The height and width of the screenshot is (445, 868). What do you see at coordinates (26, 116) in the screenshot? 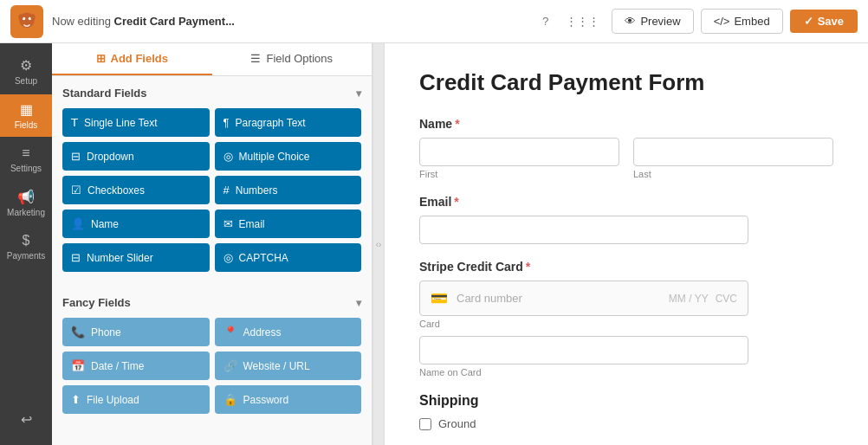
I see `sidebar-item-fields: ▦ Fields` at bounding box center [26, 116].